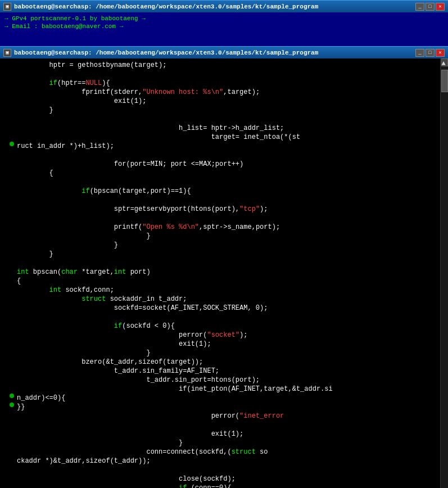 The width and height of the screenshot is (448, 488). Describe the element at coordinates (224, 6) in the screenshot. I see `title-bar-1: ▣ babootaeng@searchasp: /home/babootaeng…` at that location.